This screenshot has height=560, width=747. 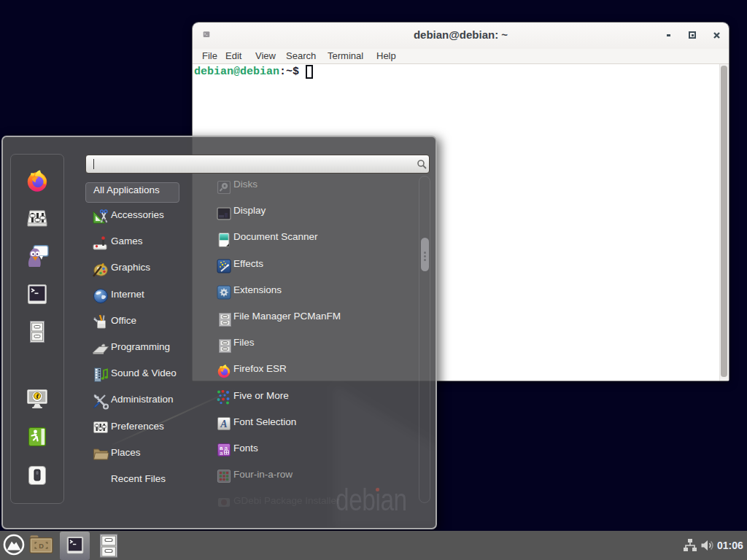 I want to click on svg-text: D, so click(x=41, y=546).